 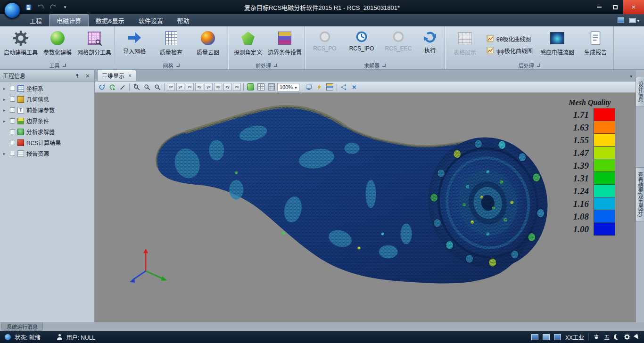 What do you see at coordinates (355, 87) in the screenshot?
I see `close-view-button` at bounding box center [355, 87].